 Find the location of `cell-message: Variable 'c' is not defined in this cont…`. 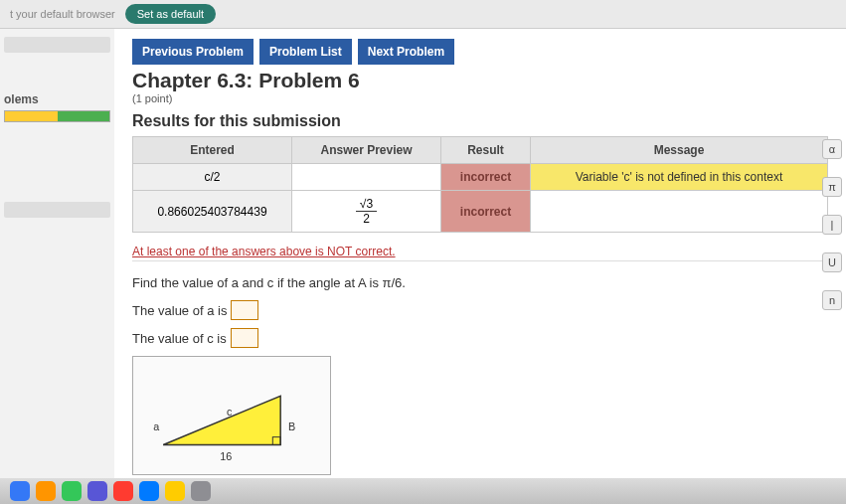

cell-message: Variable 'c' is not defined in this cont… is located at coordinates (680, 177).